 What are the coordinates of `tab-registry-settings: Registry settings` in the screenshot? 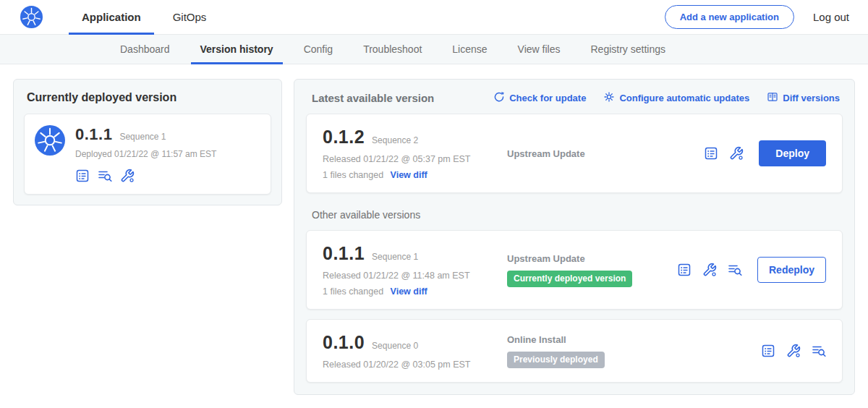 It's located at (628, 49).